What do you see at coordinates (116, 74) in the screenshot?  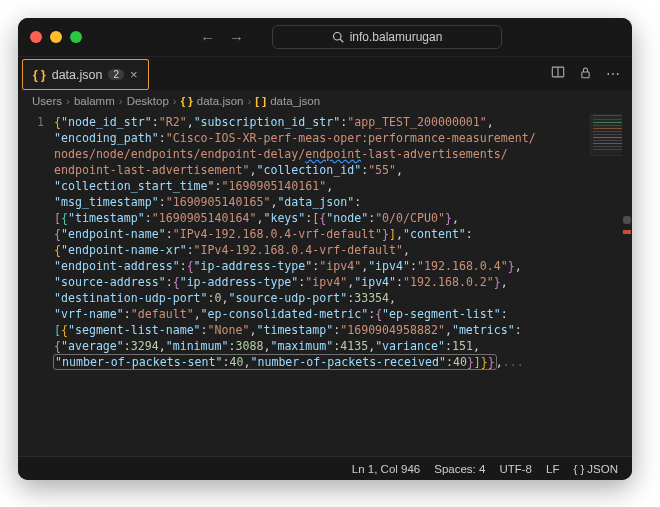 I see `tab-problems-badge: 2` at bounding box center [116, 74].